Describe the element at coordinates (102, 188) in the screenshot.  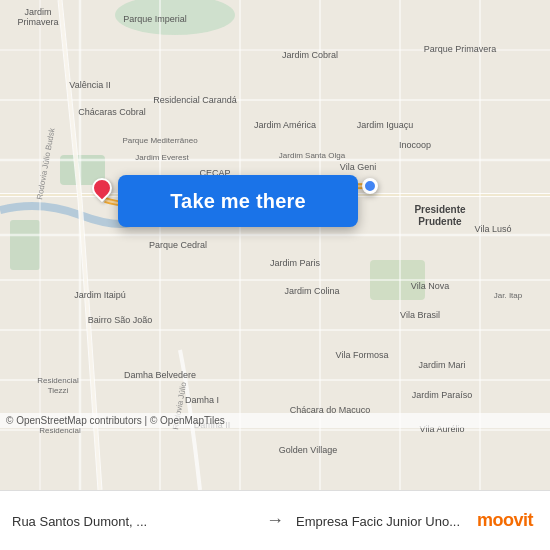
I see `destination-marker` at that location.